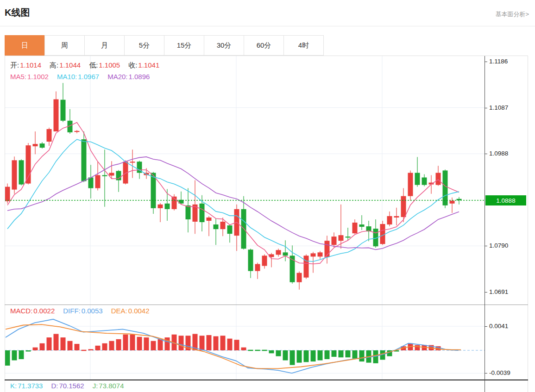 This screenshot has height=392, width=535. Describe the element at coordinates (67, 77) in the screenshot. I see `indicator-label: MA10:` at that location.